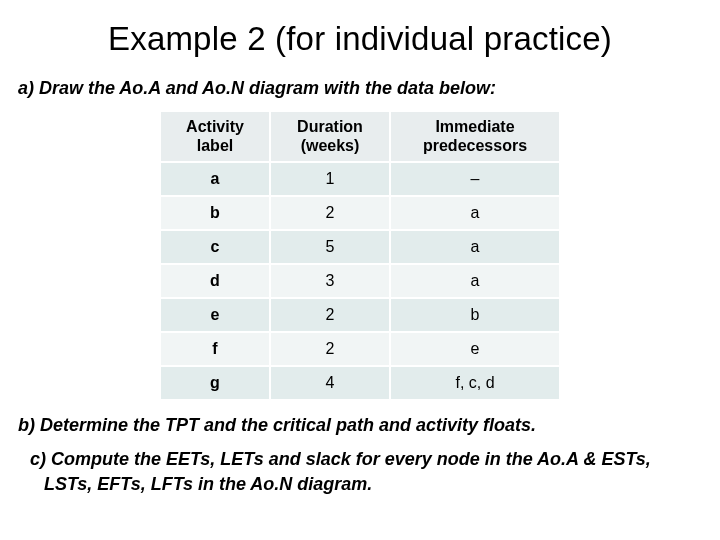 The image size is (720, 540). Describe the element at coordinates (360, 136) in the screenshot. I see `table-header-row: Activity label Duration (weeks) Immediat…` at that location.